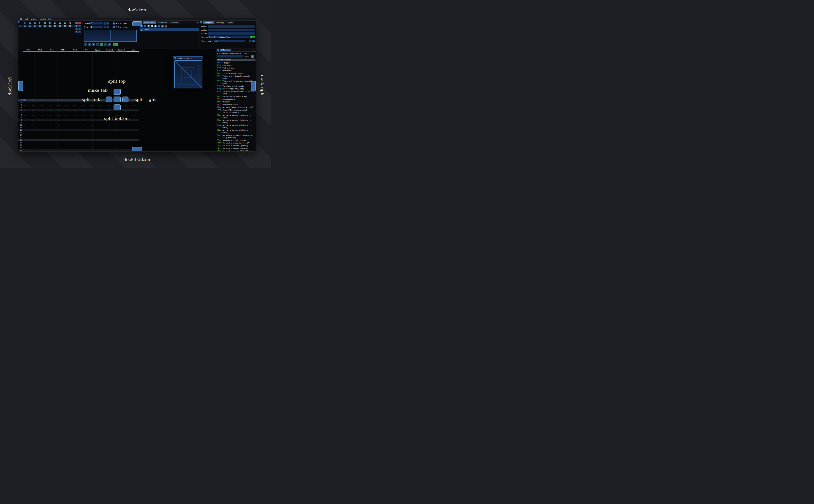 The height and width of the screenshot is (504, 814). I want to click on menu-window: window, so click(43, 19).